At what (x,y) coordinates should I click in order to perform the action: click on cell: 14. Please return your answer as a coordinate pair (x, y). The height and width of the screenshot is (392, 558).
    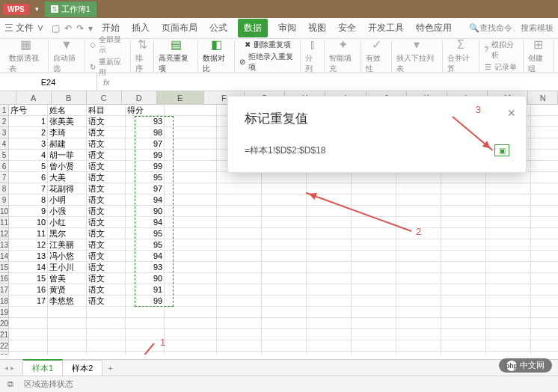
    Looking at the image, I should click on (28, 268).